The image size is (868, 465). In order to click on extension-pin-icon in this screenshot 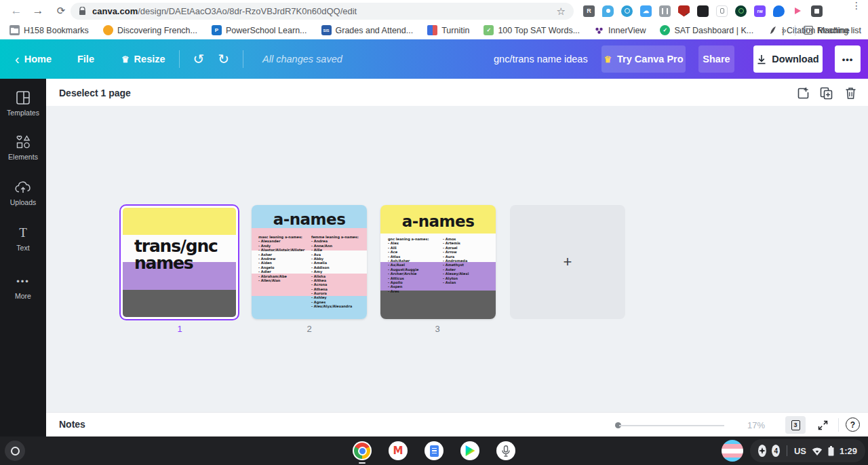, I will do `click(608, 11)`.